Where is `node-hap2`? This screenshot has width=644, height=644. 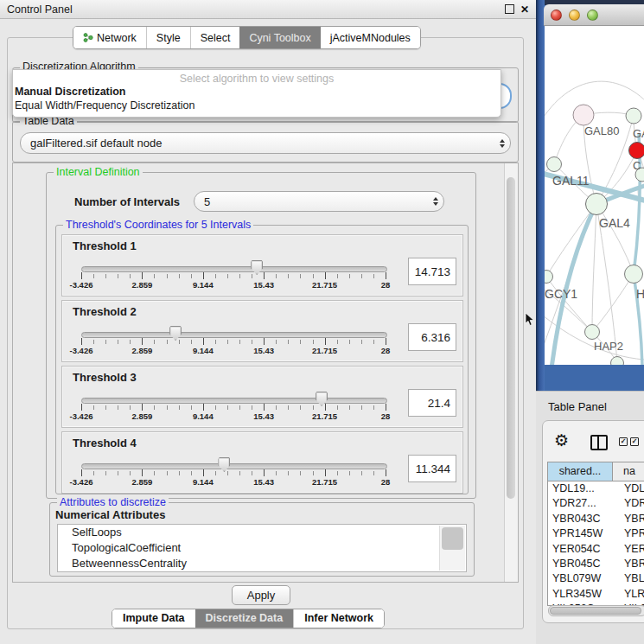
node-hap2 is located at coordinates (593, 332).